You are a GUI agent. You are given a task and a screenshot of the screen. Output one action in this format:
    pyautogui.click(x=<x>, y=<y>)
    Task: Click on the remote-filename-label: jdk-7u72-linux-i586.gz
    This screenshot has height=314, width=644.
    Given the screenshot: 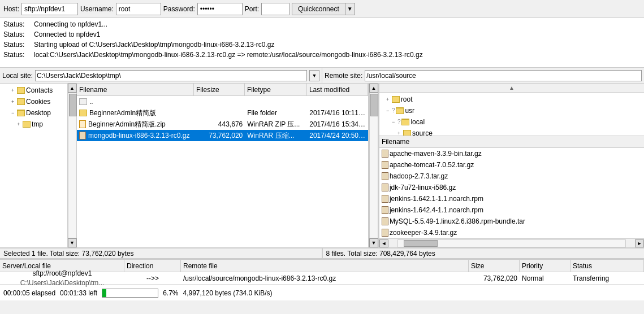 What is the action you would take?
    pyautogui.click(x=423, y=187)
    